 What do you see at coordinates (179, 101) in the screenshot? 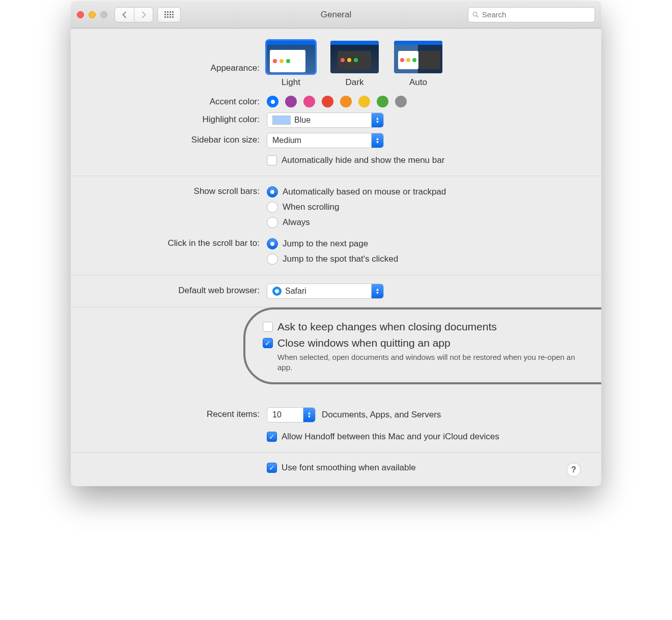
I see `accent-color-label: Accent color:` at bounding box center [179, 101].